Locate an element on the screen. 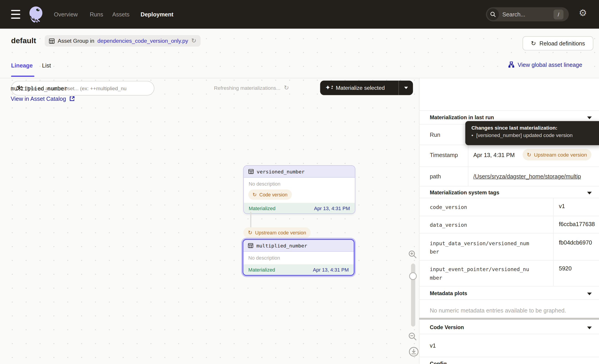  materialize-dropdown-caret is located at coordinates (406, 88).